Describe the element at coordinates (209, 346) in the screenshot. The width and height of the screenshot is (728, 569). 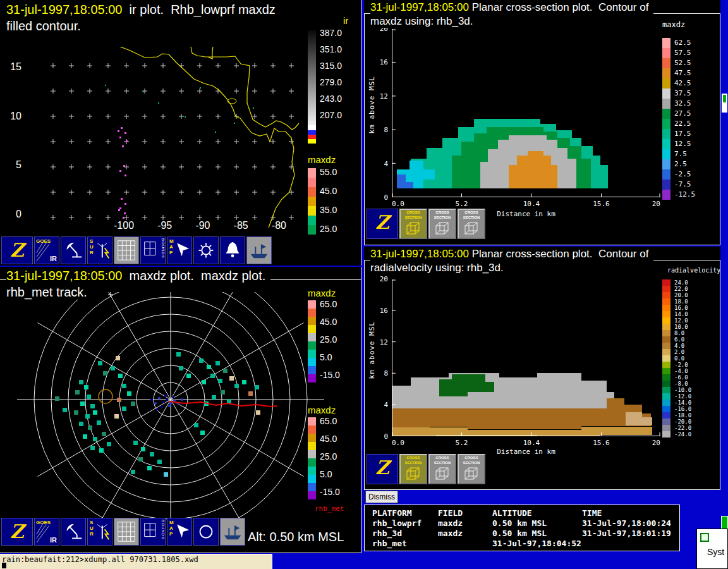
I see `azimuth-spoke` at that location.